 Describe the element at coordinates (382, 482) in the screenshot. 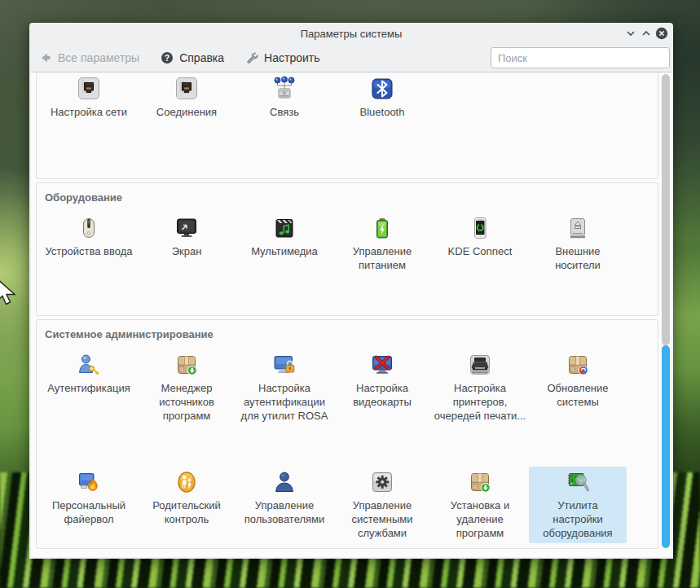

I see `services-gear-icon` at that location.